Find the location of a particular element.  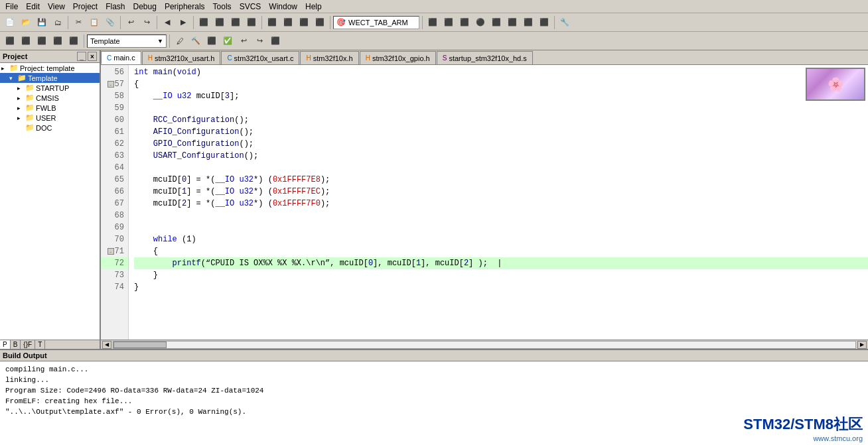

tree-template: ▾ 📁 Template is located at coordinates (50, 78).